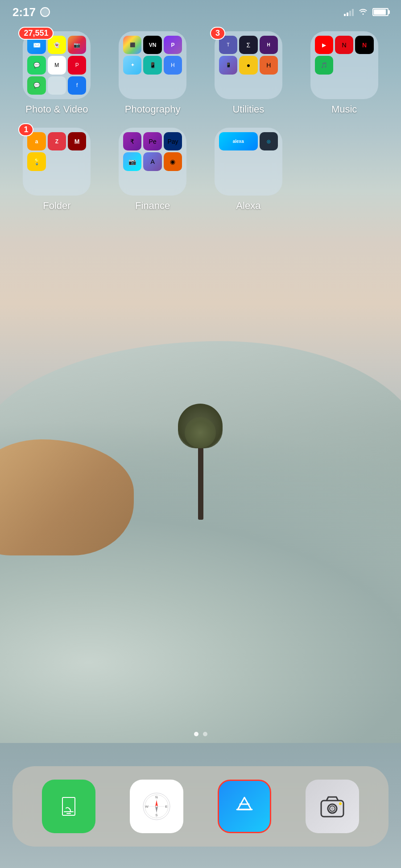  Describe the element at coordinates (57, 73) in the screenshot. I see `folder-photo-video: 27,551 ✉️ 👻 📷 💬 M P 💬 f Photo & Video` at that location.